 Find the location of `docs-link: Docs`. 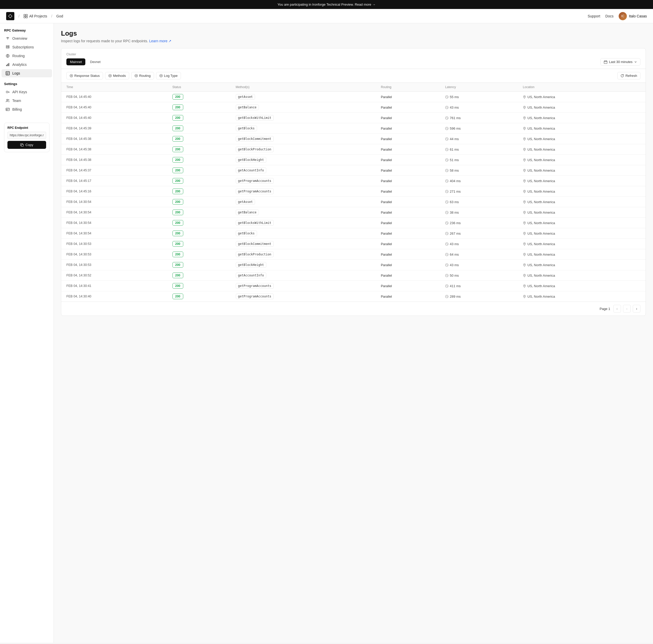

docs-link: Docs is located at coordinates (609, 16).